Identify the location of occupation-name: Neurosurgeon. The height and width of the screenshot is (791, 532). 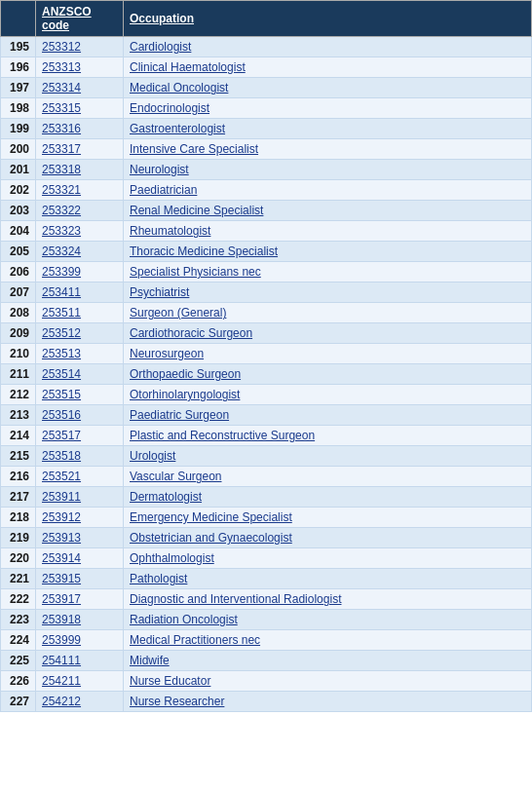
(327, 355).